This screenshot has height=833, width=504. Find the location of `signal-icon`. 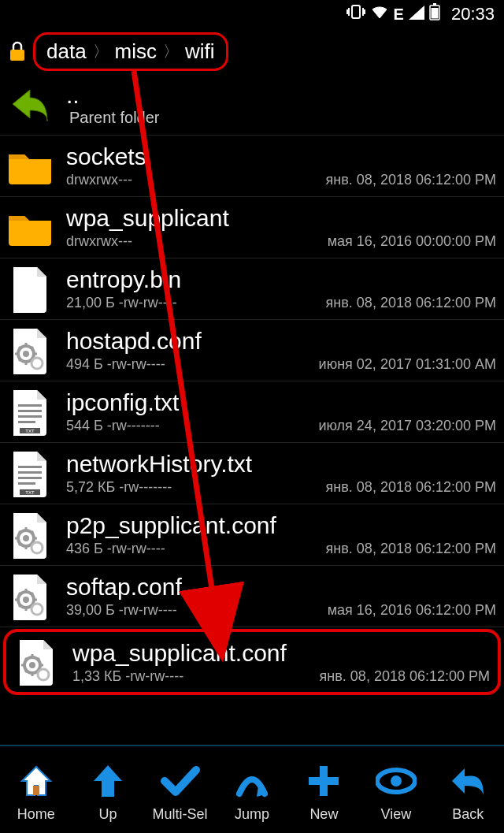

signal-icon is located at coordinates (417, 14).